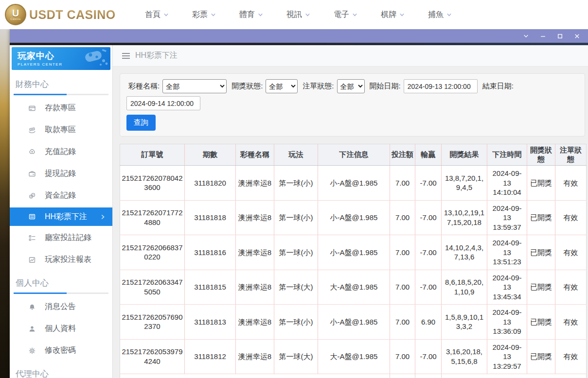 This screenshot has height=378, width=588. What do you see at coordinates (353, 218) in the screenshot?
I see `table-row: 215217262071772488031181818澳洲幸运8第一球(小)小-…` at bounding box center [353, 218].